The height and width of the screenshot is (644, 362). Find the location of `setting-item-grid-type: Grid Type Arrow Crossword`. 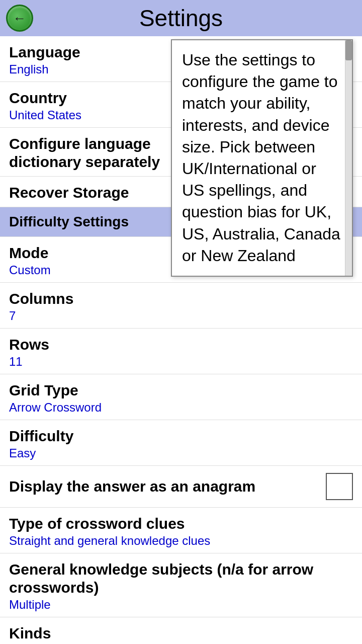

setting-item-grid-type: Grid Type Arrow Crossword is located at coordinates (181, 397).